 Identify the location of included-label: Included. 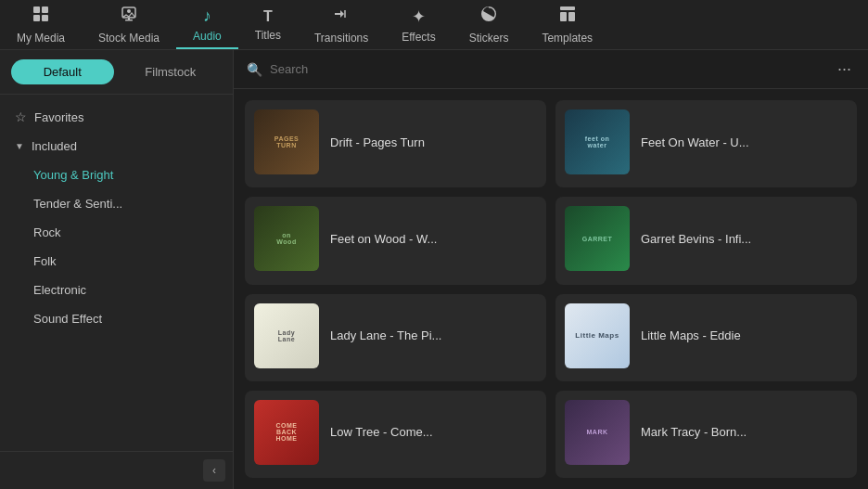
(54, 147).